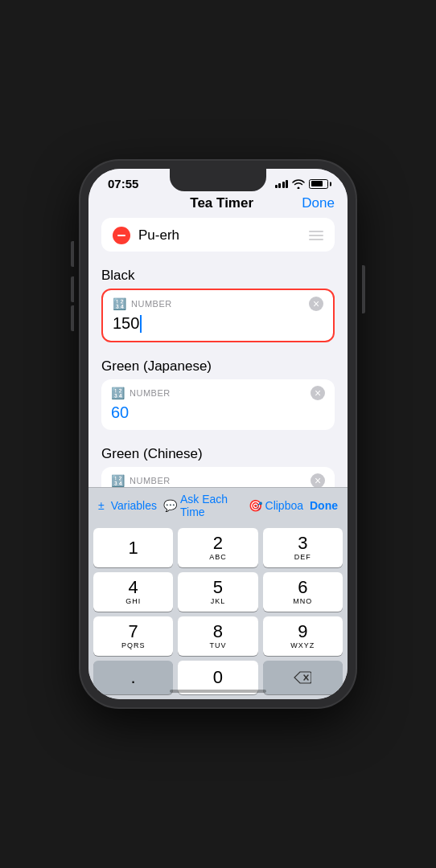 The width and height of the screenshot is (436, 868). Describe the element at coordinates (218, 393) in the screenshot. I see `field-header-japanese: 🔢 NUMBER` at that location.